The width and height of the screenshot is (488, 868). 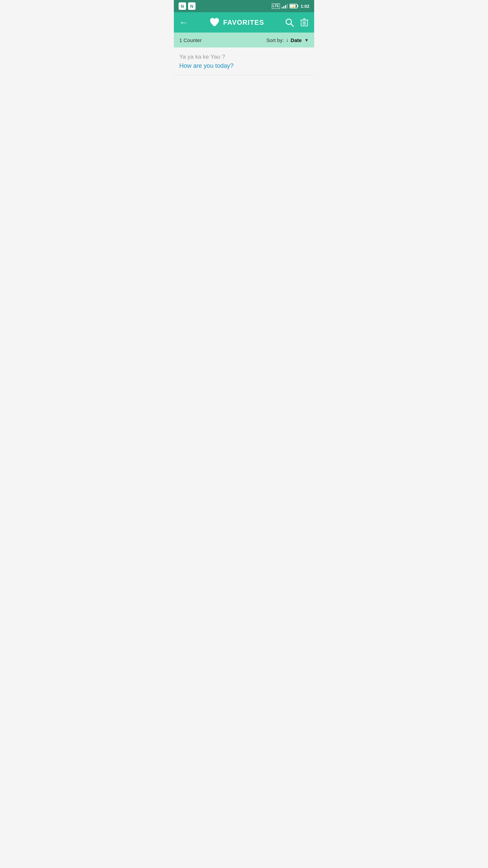 What do you see at coordinates (305, 6) in the screenshot?
I see `time-display: 1:02` at bounding box center [305, 6].